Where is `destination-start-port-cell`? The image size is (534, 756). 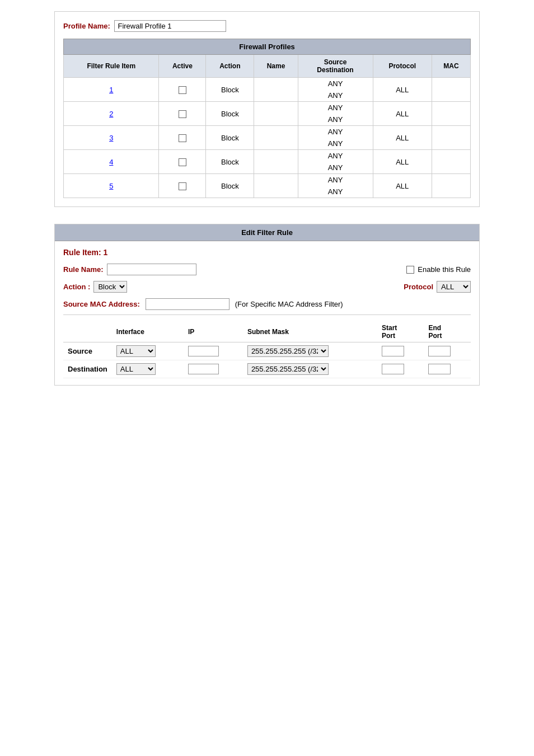
destination-start-port-cell is located at coordinates (401, 369).